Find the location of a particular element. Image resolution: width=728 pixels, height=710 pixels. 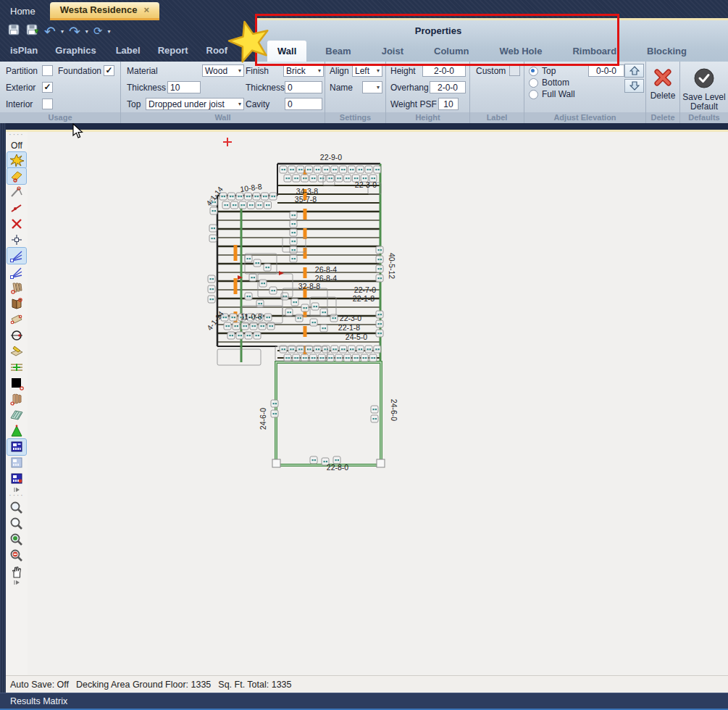

close-document-icon: × is located at coordinates (146, 10).